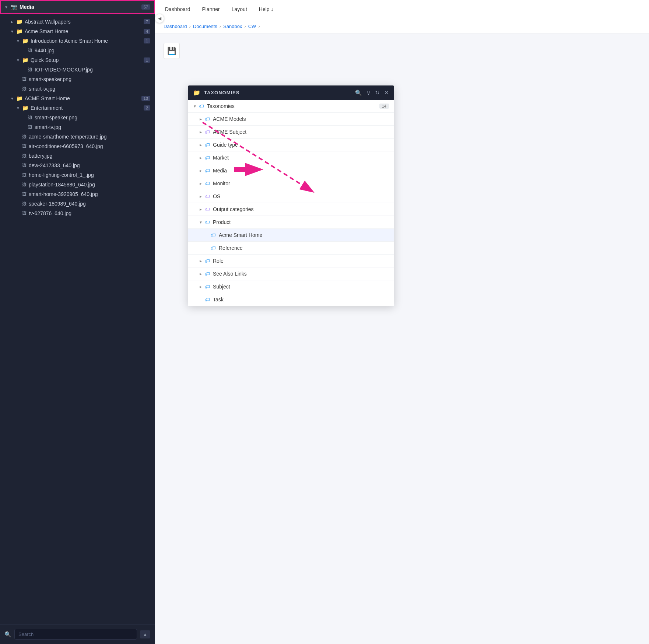 The image size is (649, 644). What do you see at coordinates (207, 300) in the screenshot?
I see `tag-icon-task: 🏷` at bounding box center [207, 300].